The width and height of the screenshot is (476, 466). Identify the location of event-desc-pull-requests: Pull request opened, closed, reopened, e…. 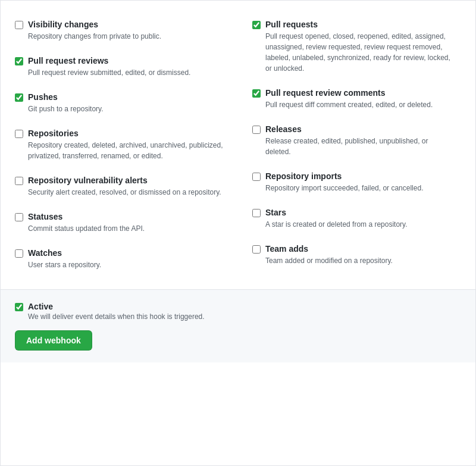
(358, 52).